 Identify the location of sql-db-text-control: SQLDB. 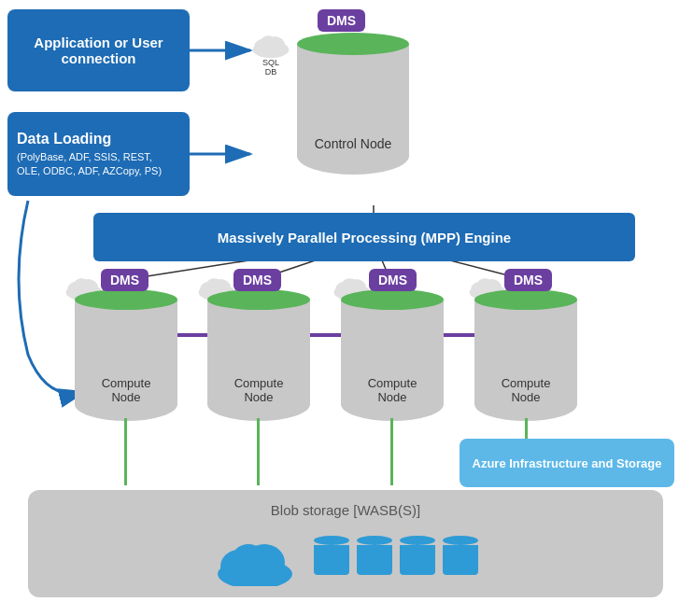
(271, 68).